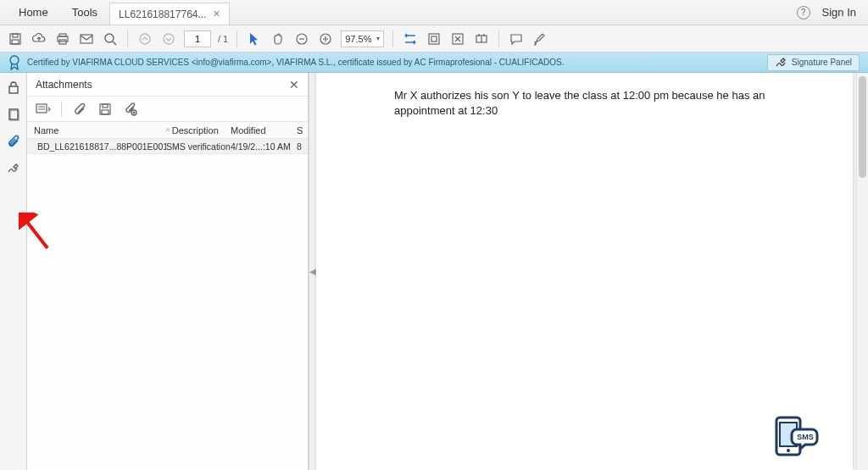  What do you see at coordinates (303, 130) in the screenshot?
I see `col-size: S` at bounding box center [303, 130].